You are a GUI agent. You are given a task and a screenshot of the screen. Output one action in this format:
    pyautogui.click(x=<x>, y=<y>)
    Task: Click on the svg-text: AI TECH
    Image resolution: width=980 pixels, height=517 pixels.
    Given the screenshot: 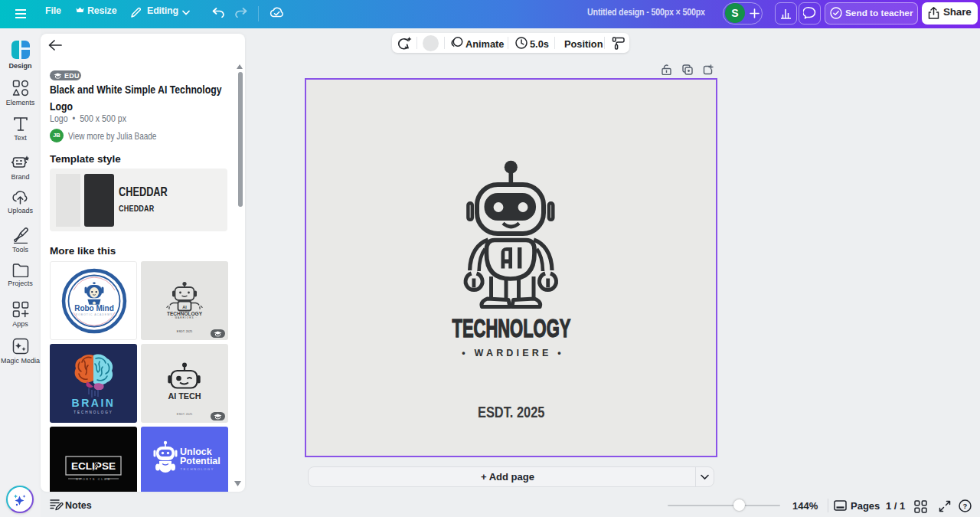 What is the action you would take?
    pyautogui.click(x=185, y=396)
    